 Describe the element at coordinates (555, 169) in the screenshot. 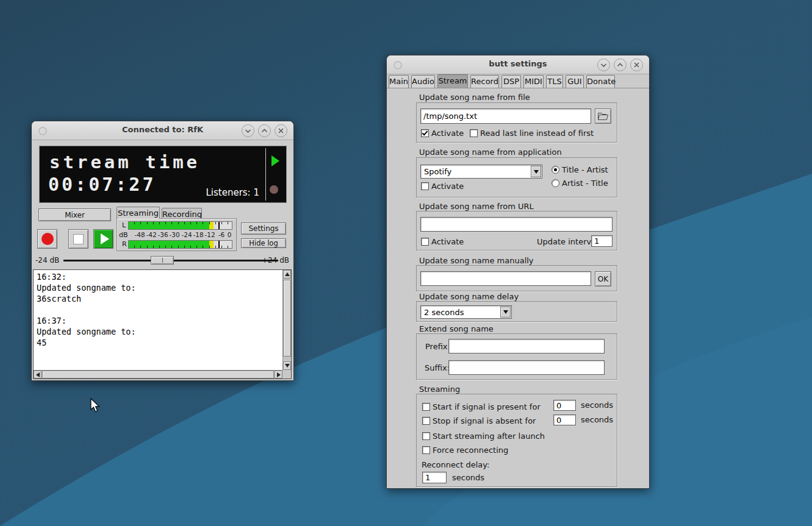

I see `title-artist-radio` at that location.